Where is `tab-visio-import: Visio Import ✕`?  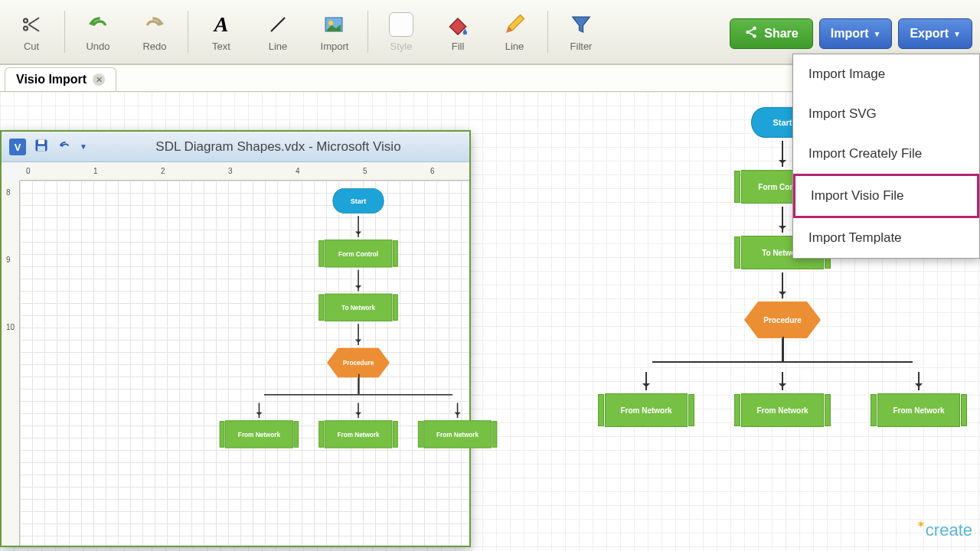
tab-visio-import: Visio Import ✕ is located at coordinates (60, 80).